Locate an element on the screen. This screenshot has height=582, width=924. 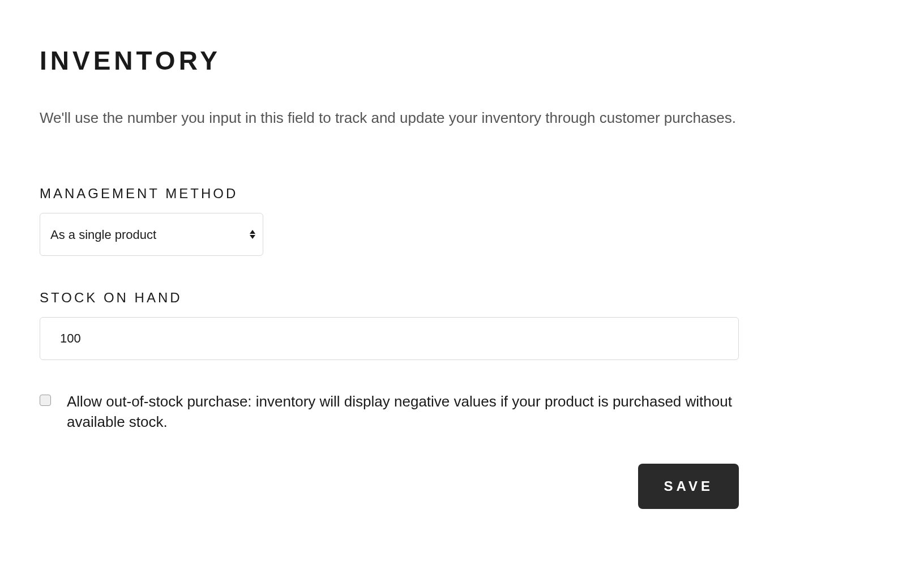
management-method-select-wrapper: As a single product is located at coordinates (152, 234).